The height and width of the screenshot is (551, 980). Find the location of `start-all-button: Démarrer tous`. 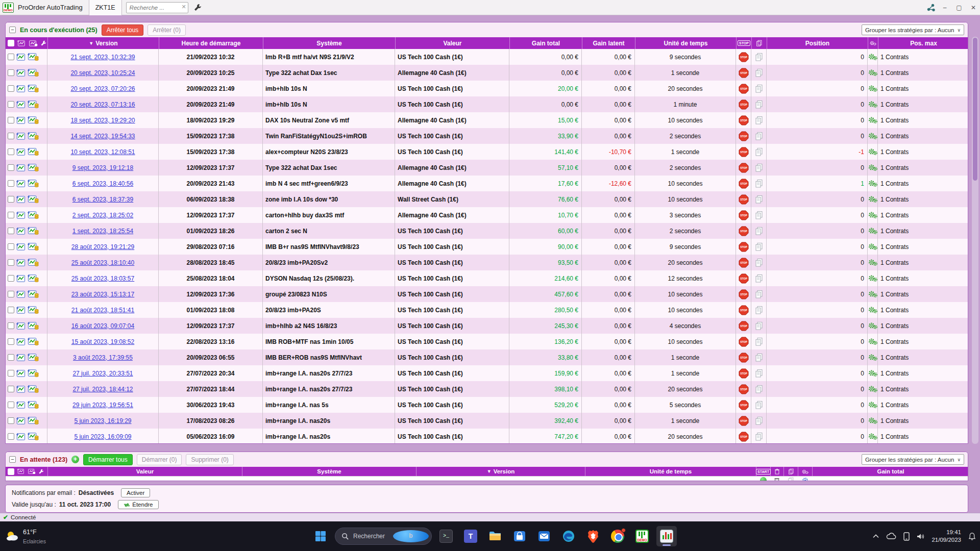

start-all-button: Démarrer tous is located at coordinates (108, 460).